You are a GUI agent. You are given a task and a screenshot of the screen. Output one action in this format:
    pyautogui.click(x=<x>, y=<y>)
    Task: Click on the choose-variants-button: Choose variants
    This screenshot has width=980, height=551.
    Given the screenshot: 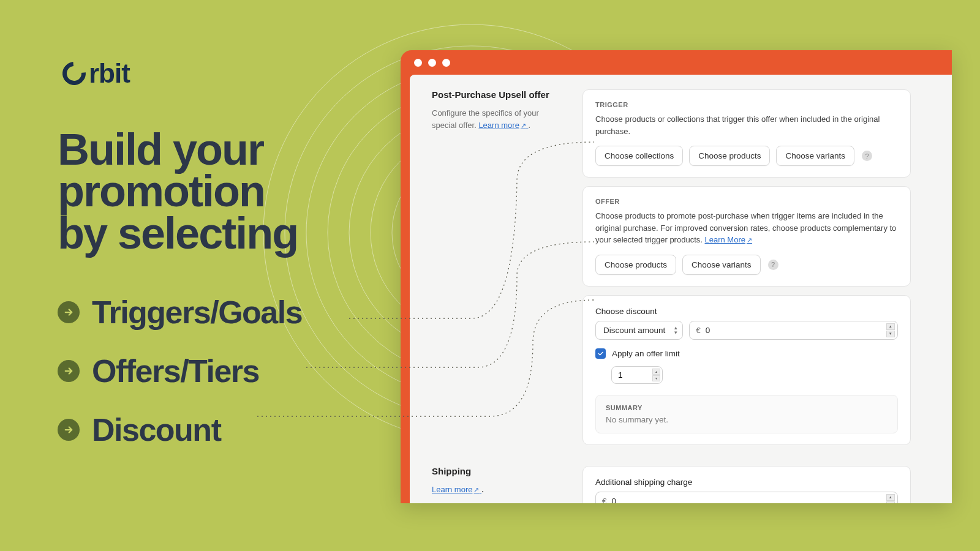 What is the action you would take?
    pyautogui.click(x=815, y=156)
    